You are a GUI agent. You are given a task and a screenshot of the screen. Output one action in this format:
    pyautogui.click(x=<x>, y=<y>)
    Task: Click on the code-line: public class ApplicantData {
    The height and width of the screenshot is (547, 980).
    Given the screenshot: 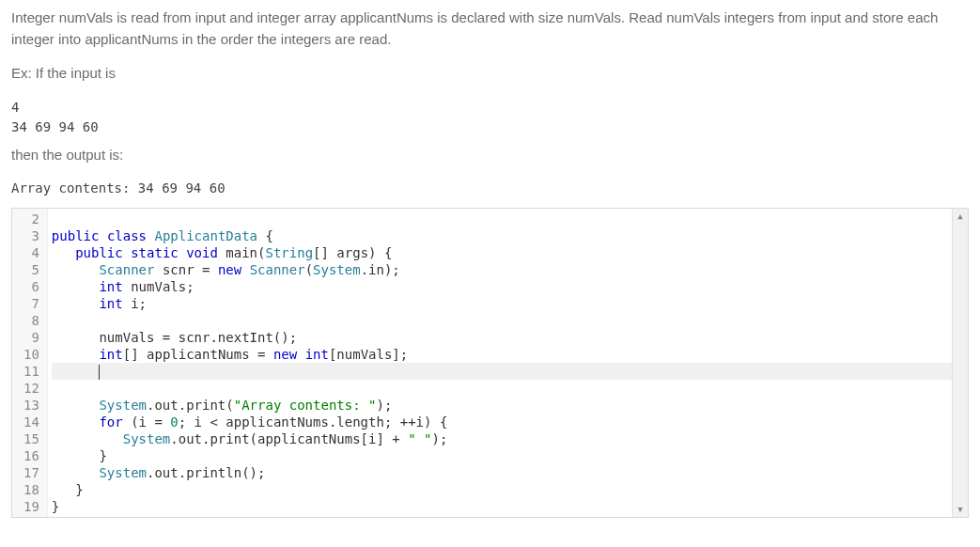 What is the action you would take?
    pyautogui.click(x=502, y=236)
    